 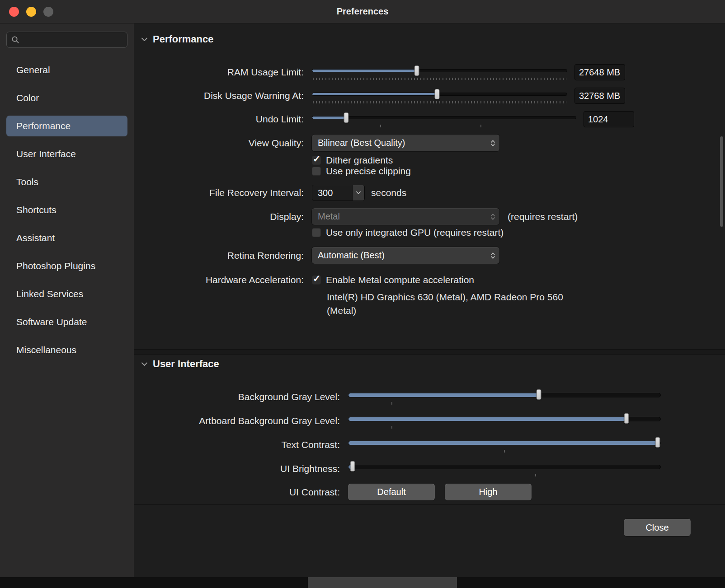 I want to click on display-select: Metal, so click(x=406, y=217).